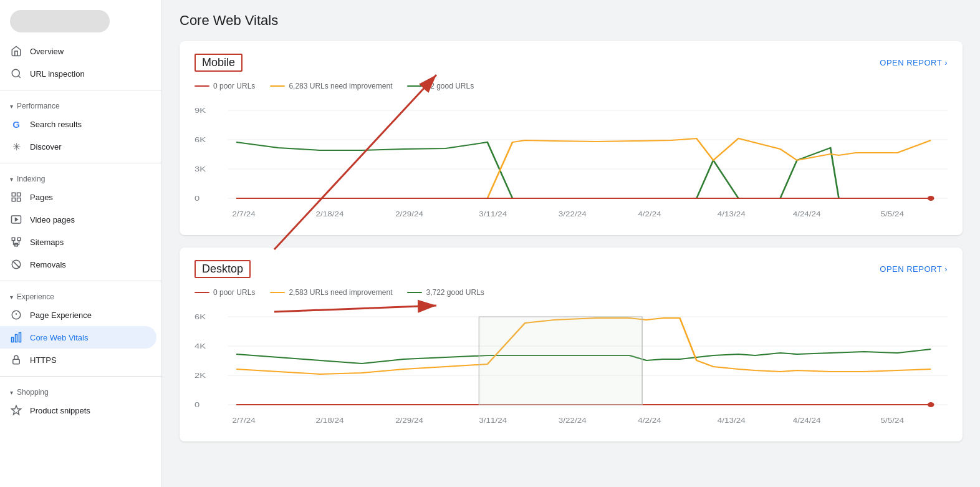 This screenshot has height=487, width=980. Describe the element at coordinates (11, 180) in the screenshot. I see `chevron-down-icon-2: ▾` at that location.